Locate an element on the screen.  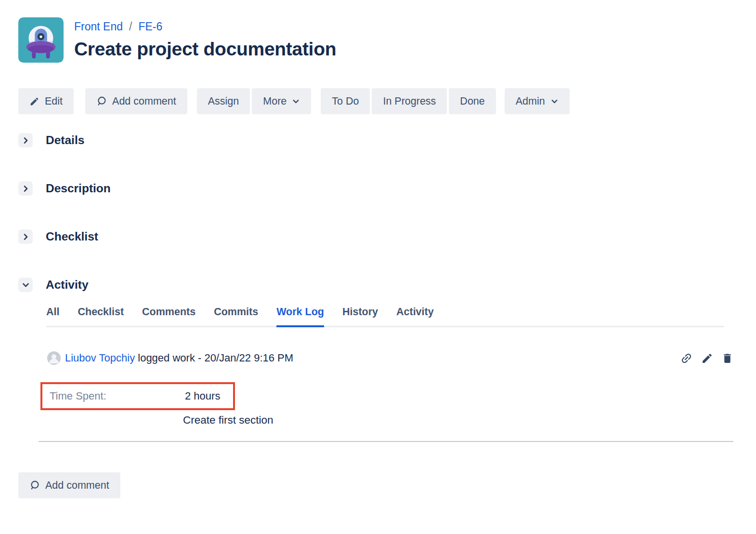
status-transition-group: To Do In Progress Done is located at coordinates (408, 101).